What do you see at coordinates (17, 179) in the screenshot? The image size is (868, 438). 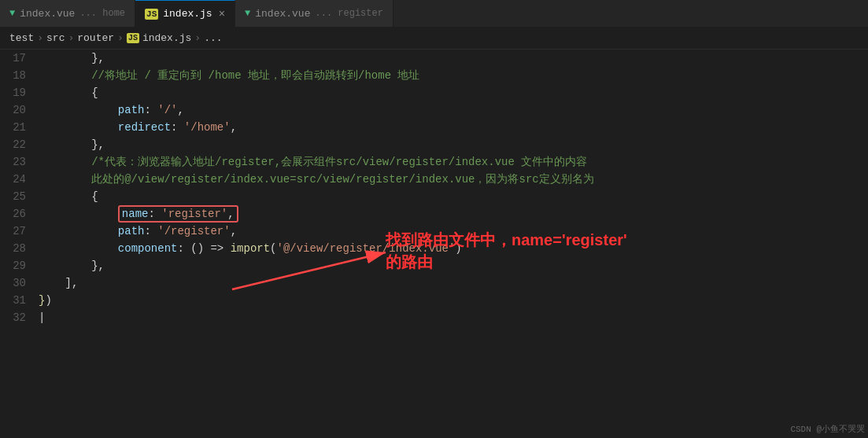 I see `line-number: 24` at bounding box center [17, 179].